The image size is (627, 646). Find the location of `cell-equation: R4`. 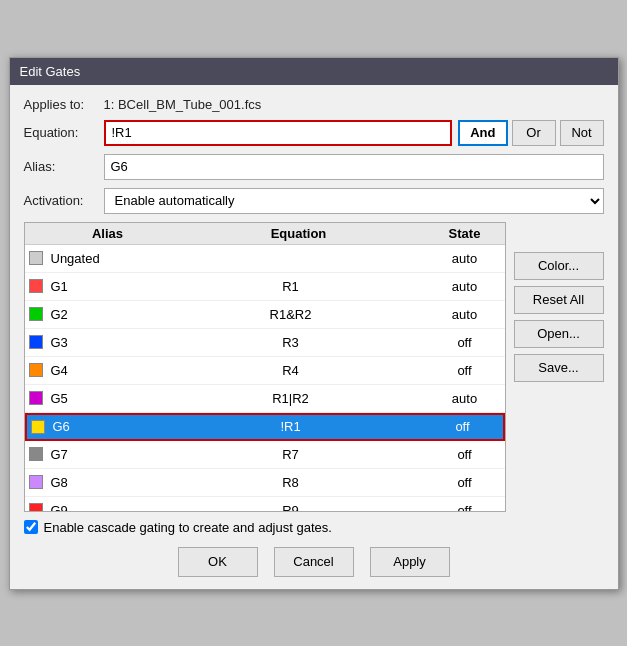

cell-equation: R4 is located at coordinates (291, 370).